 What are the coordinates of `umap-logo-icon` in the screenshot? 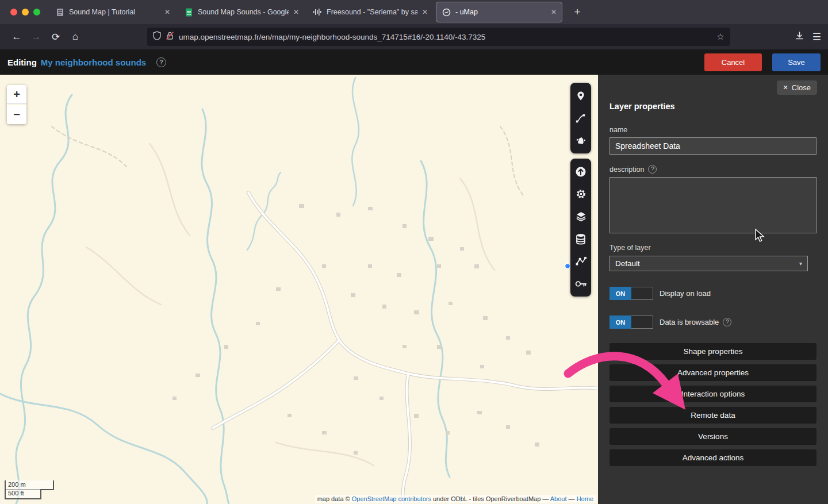 It's located at (446, 12).